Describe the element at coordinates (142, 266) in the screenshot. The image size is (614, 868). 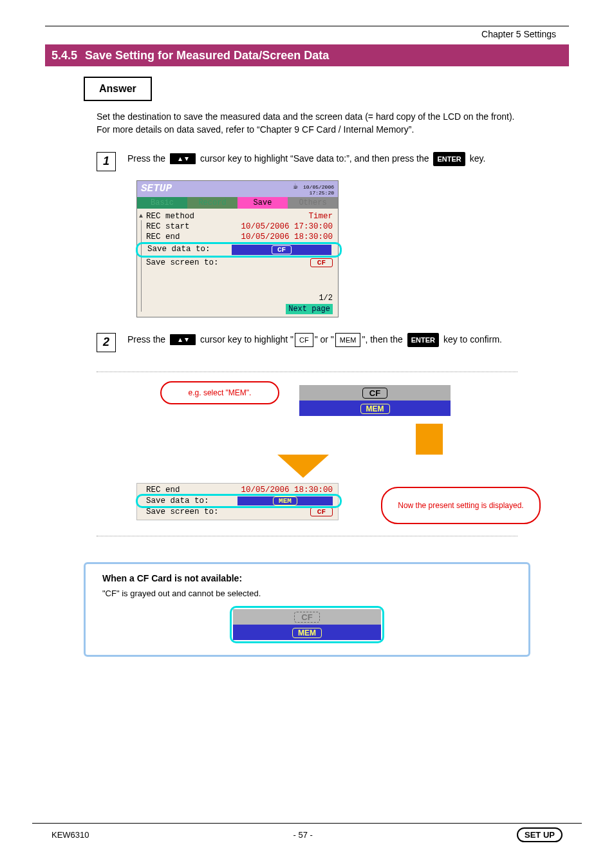
I see `scroll-bar` at that location.